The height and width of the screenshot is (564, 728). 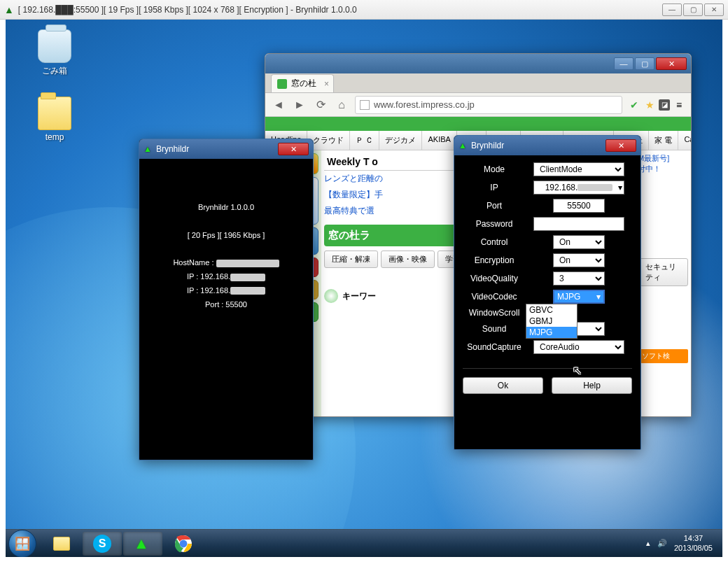 I want to click on soundcapture-label: SoundCapture, so click(x=494, y=347).